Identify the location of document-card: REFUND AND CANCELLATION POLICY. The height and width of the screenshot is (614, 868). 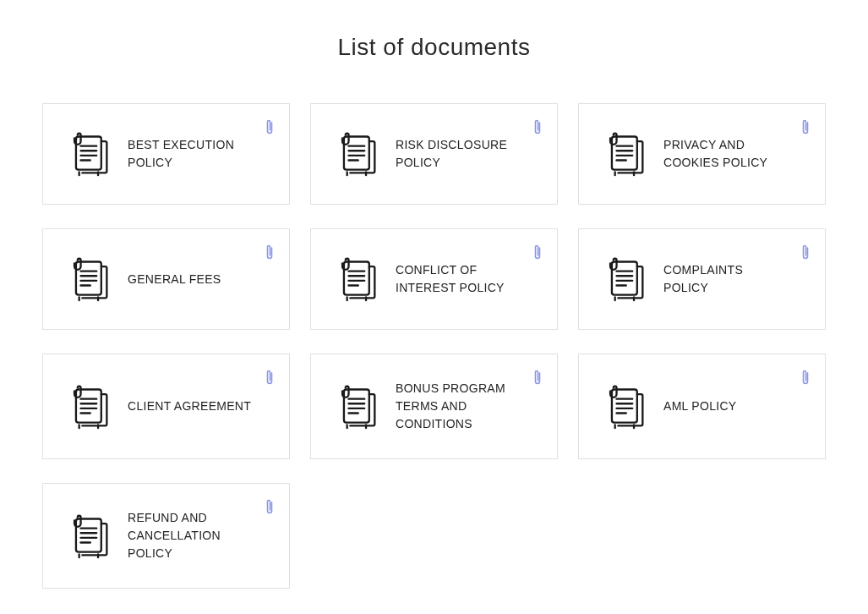
(166, 536).